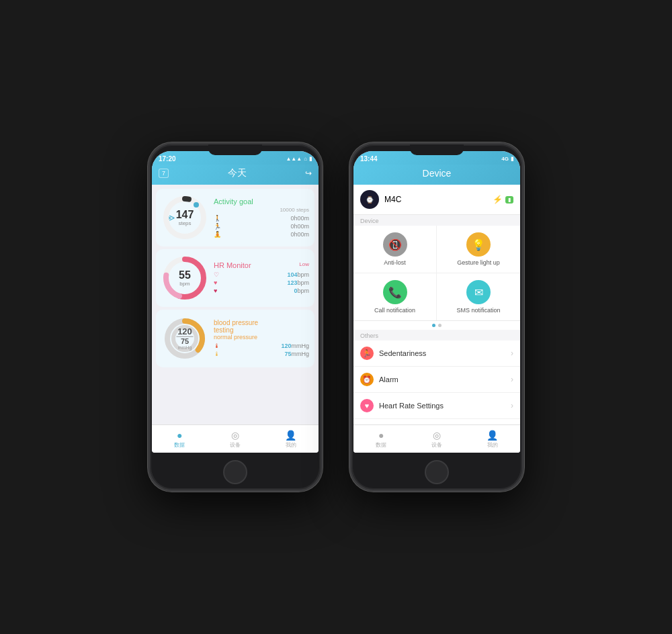 This screenshot has height=634, width=672. What do you see at coordinates (478, 297) in the screenshot?
I see `grid-sms-notif: ✉ SMS notification` at bounding box center [478, 297].